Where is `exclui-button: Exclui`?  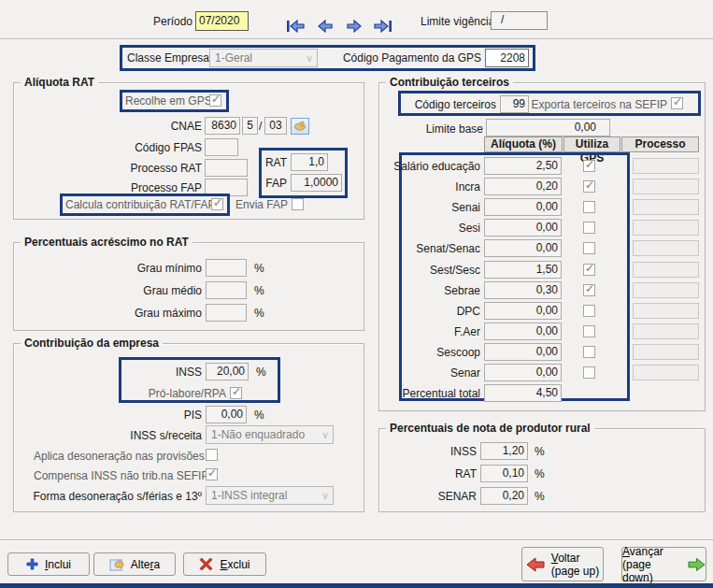 exclui-button: Exclui is located at coordinates (224, 565).